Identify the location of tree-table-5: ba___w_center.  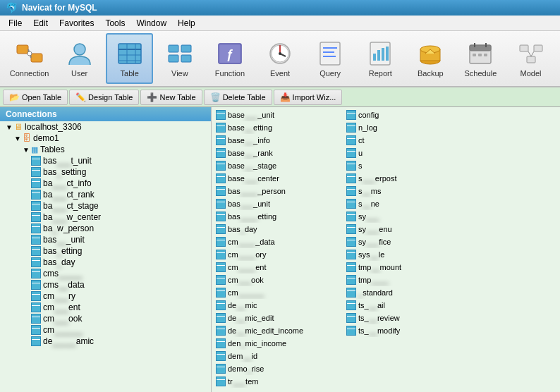
(106, 217).